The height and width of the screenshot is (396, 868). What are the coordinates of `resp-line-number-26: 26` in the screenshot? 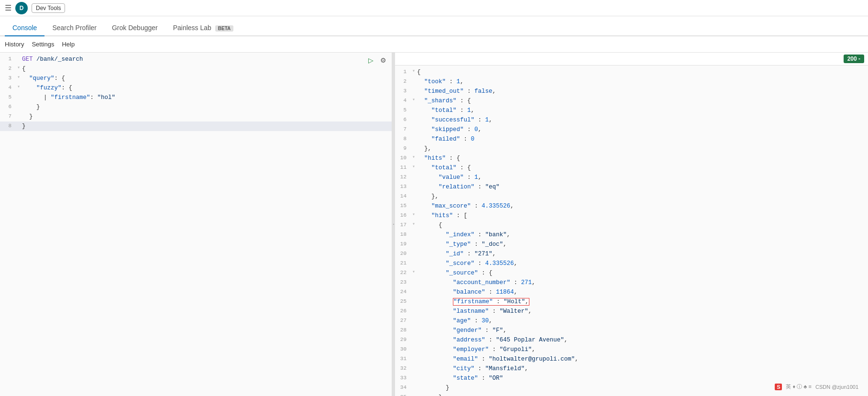 It's located at (403, 311).